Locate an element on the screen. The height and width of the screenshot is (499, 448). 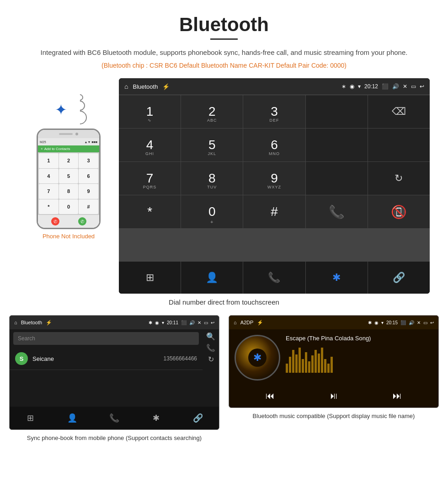
phone-bottom-bar: ✆ ✆ is located at coordinates (69, 221).